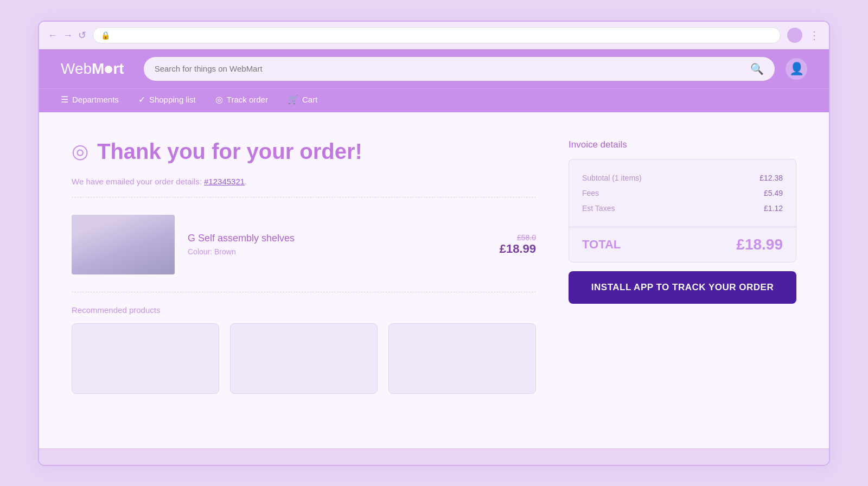 The height and width of the screenshot is (486, 868). What do you see at coordinates (304, 197) in the screenshot?
I see `divider-top` at bounding box center [304, 197].